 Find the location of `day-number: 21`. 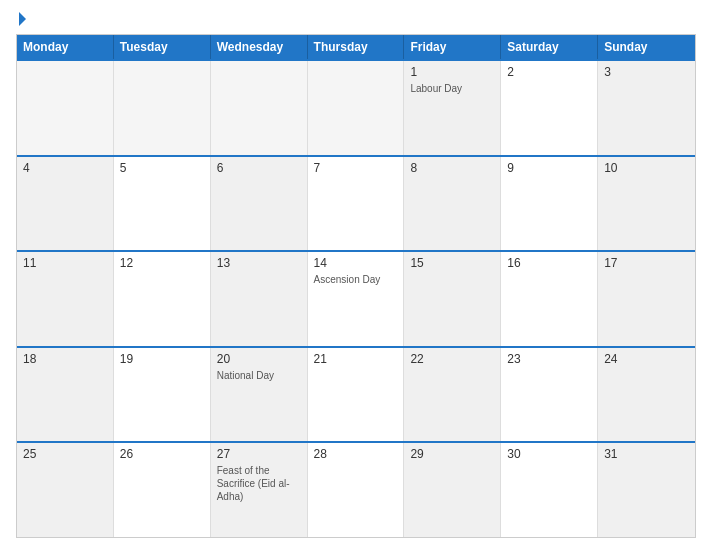

day-number: 21 is located at coordinates (356, 359).